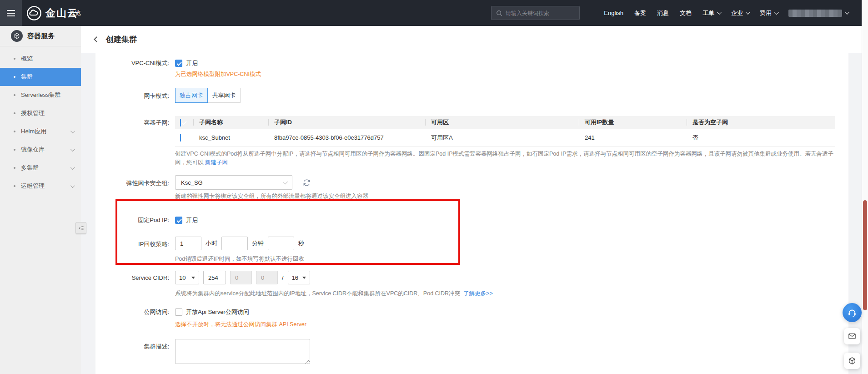  Describe the element at coordinates (726, 13) in the screenshot. I see `navbar-right-menu: English 备案 消息 文档 工单 企业 费用` at that location.